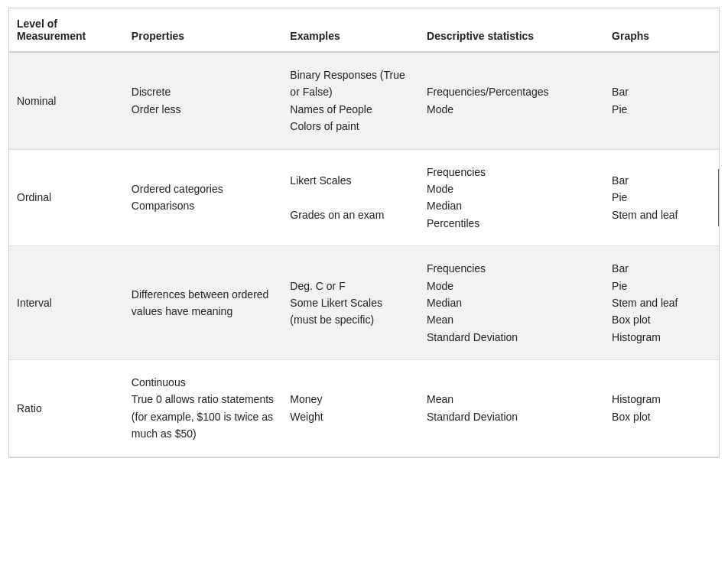  I want to click on cell-graphs: Bar Pie Stem and leaf, so click(661, 197).